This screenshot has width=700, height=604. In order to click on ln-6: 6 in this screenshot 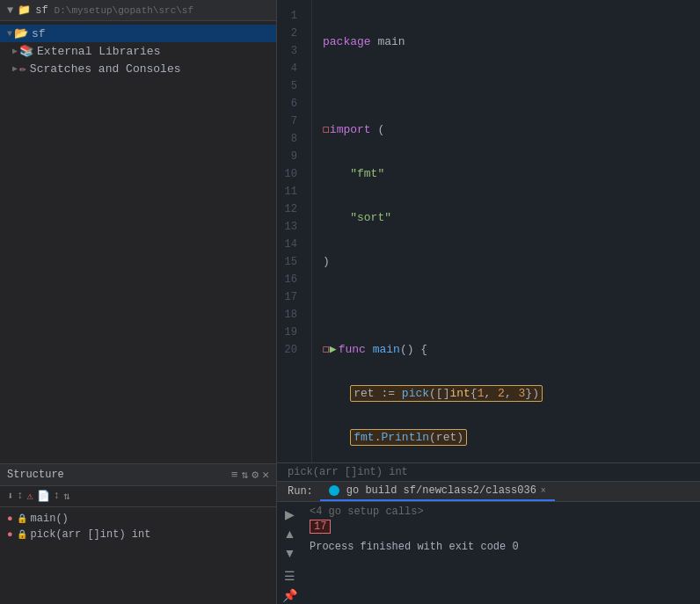, I will do `click(290, 104)`.